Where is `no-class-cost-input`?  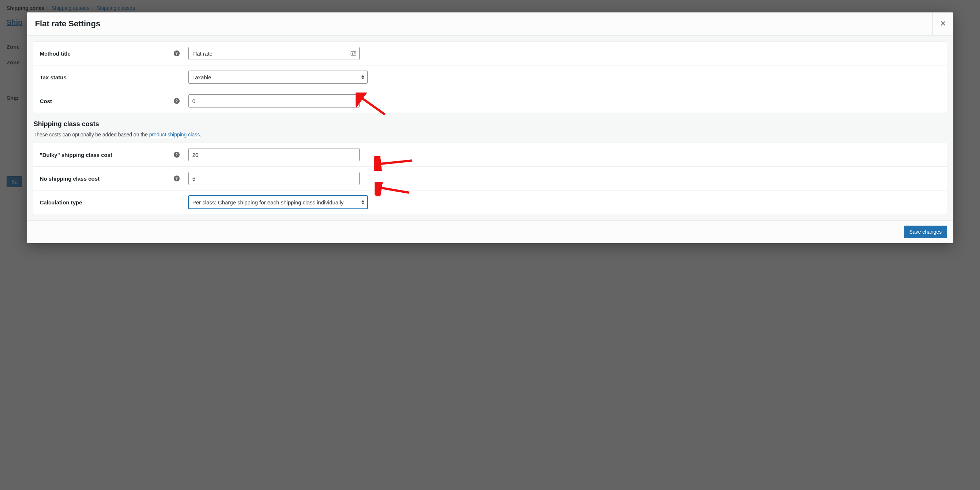
no-class-cost-input is located at coordinates (274, 178).